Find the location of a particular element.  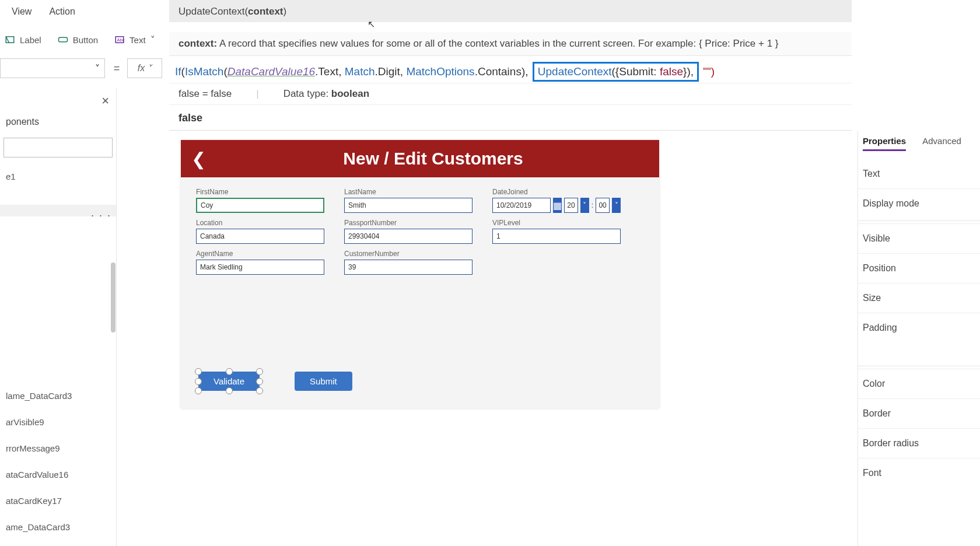

tree-node: lame_DataCard3 is located at coordinates (58, 396).